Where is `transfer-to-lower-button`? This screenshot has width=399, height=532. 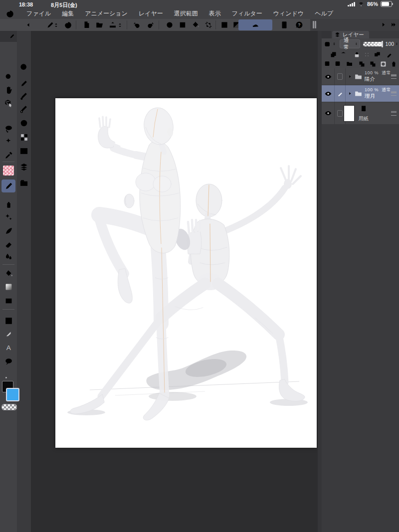
transfer-to-lower-button is located at coordinates (362, 64).